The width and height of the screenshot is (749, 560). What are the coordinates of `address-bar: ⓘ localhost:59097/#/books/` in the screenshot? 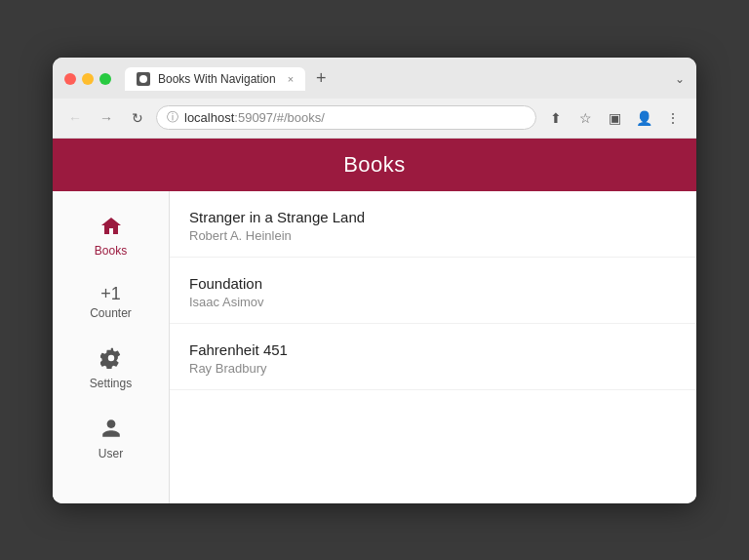 It's located at (346, 117).